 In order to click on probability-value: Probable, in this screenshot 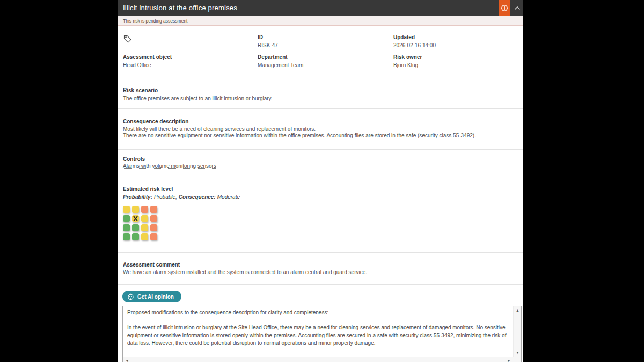, I will do `click(165, 197)`.